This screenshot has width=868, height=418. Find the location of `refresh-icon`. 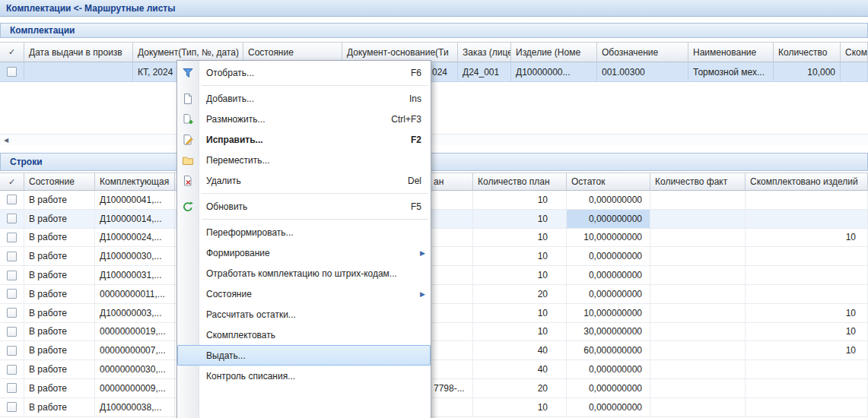

refresh-icon is located at coordinates (188, 207).